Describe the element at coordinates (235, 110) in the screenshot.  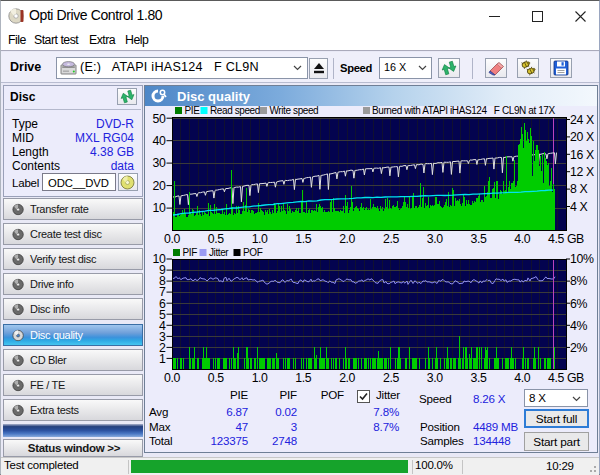
I see `svg-text: Read speed` at that location.